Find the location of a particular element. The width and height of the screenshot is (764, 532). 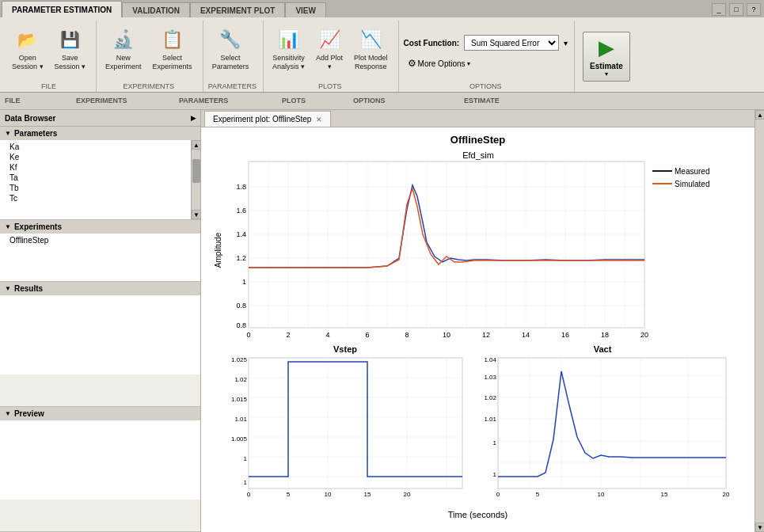

plot-model-label: Plot ModelResponse is located at coordinates (371, 63).